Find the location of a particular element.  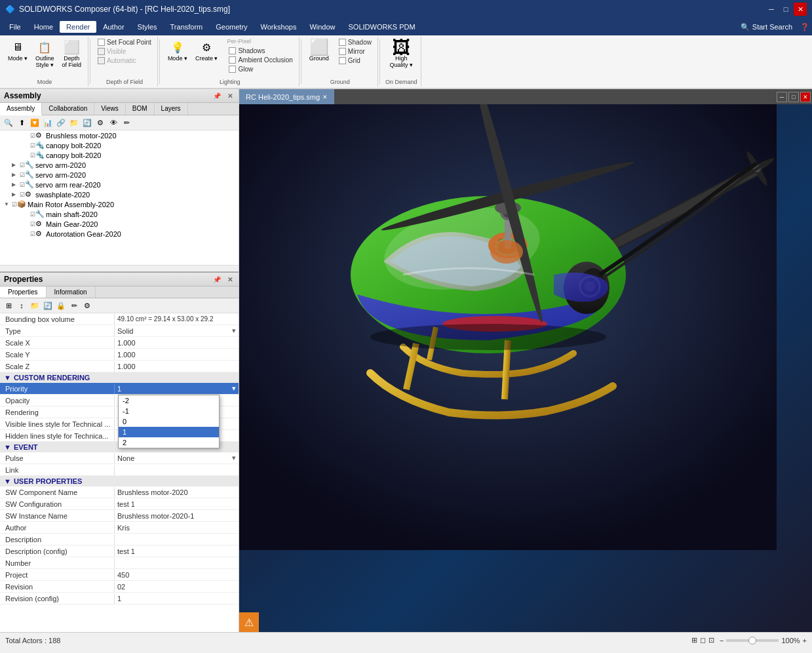

prop-tool-5: 🔒 is located at coordinates (61, 306).